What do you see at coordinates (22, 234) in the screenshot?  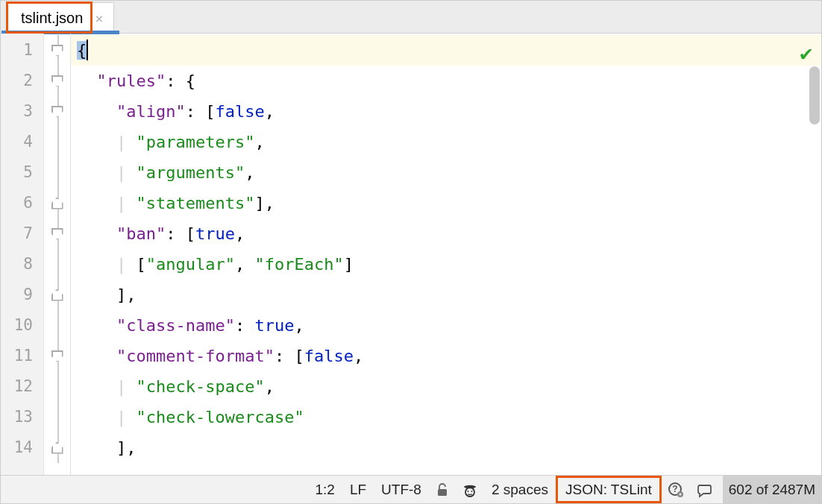 I see `line-number: 7` at bounding box center [22, 234].